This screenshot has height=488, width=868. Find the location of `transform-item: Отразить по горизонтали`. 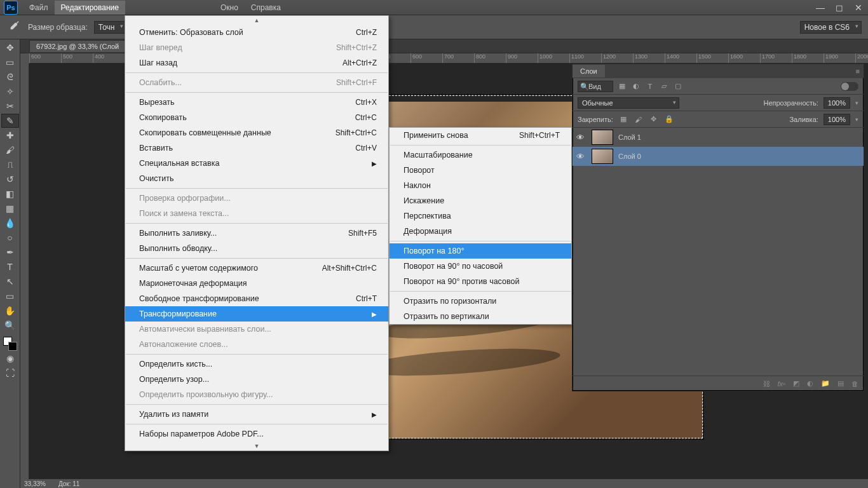

transform-item: Отразить по горизонтали is located at coordinates (480, 301).